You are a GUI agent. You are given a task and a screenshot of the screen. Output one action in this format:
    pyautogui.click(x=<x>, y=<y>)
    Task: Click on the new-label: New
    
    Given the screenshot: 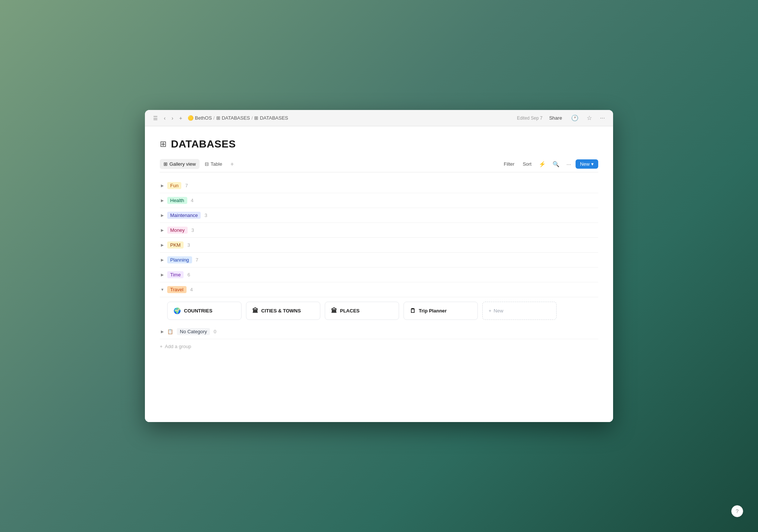 What is the action you would take?
    pyautogui.click(x=585, y=164)
    